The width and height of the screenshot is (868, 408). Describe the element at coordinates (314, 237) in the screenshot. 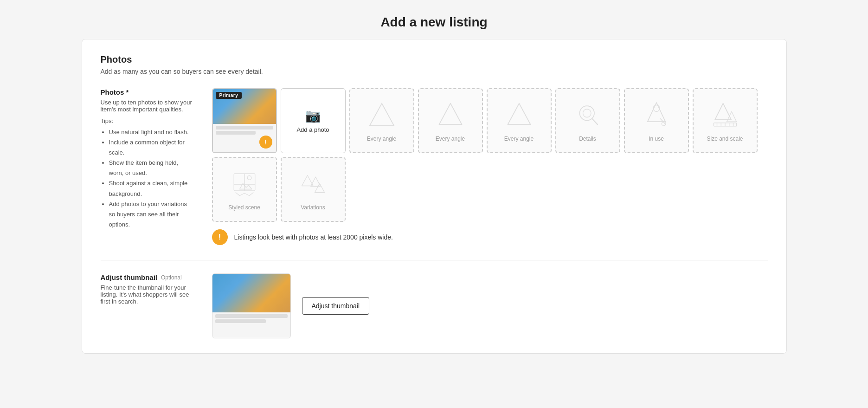

I see `warning-message: Listings look best with photos at least …` at that location.